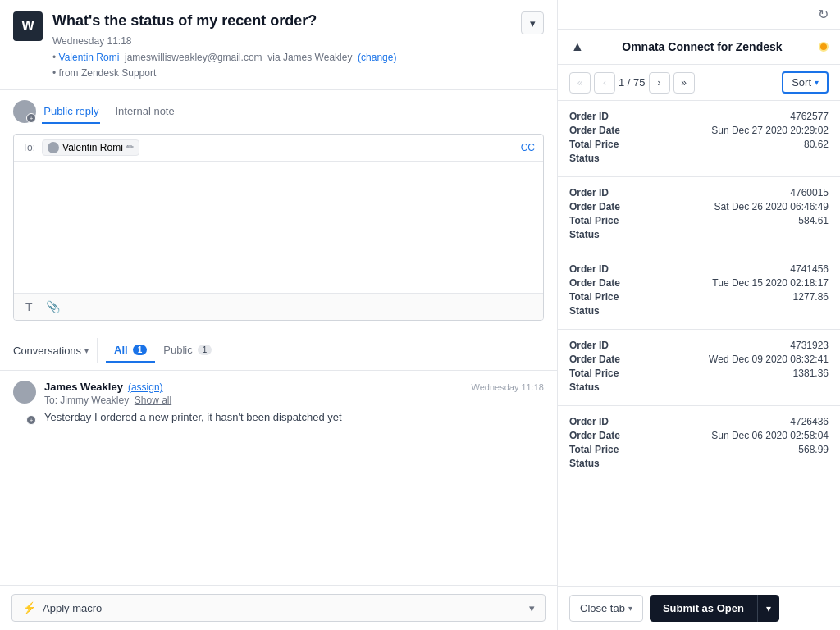 The height and width of the screenshot is (630, 840). I want to click on order-date-row-4: Order Date Sun Dec 06 2020 02:58:04, so click(699, 436).